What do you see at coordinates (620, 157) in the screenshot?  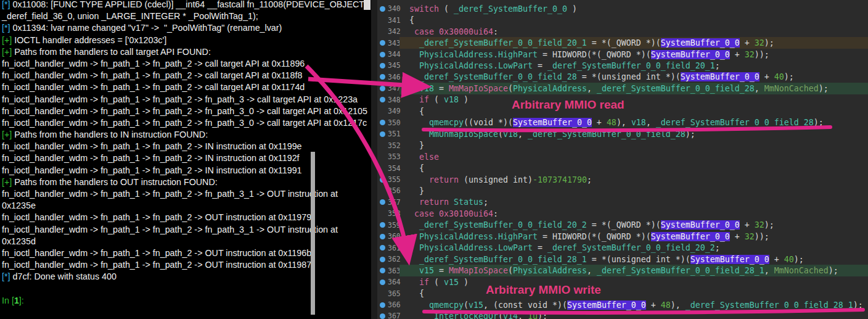 I see `code-line: 353 else` at bounding box center [620, 157].